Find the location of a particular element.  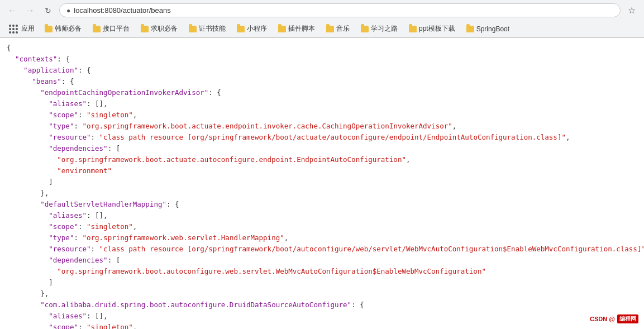

bookmark-item-miniapp: 小程序 is located at coordinates (252, 29).